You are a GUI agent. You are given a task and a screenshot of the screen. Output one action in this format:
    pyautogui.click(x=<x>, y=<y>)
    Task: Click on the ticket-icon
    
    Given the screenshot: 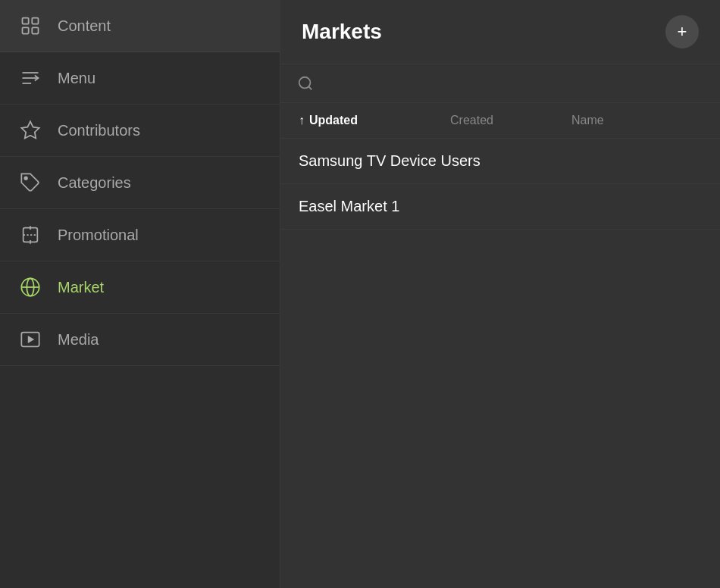 What is the action you would take?
    pyautogui.click(x=30, y=235)
    